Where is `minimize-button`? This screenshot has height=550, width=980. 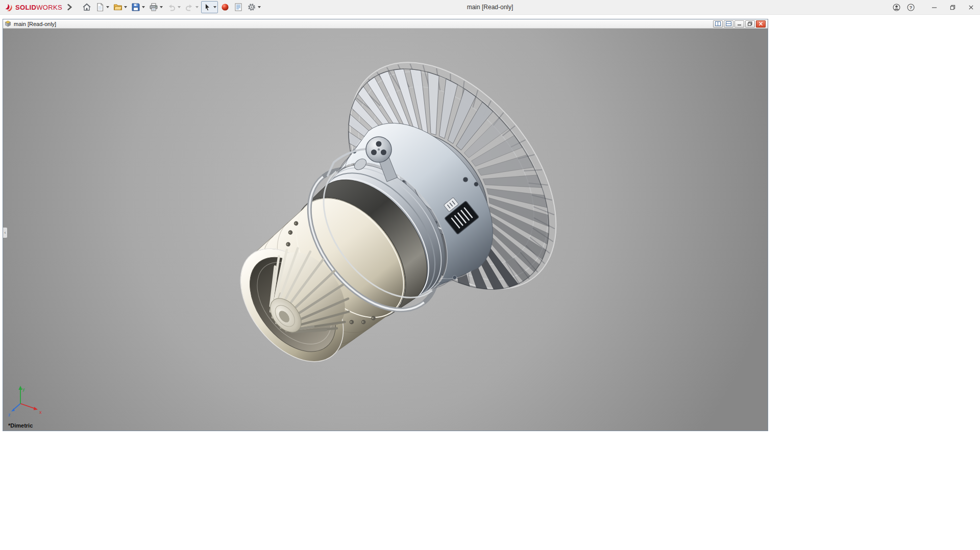 minimize-button is located at coordinates (934, 7).